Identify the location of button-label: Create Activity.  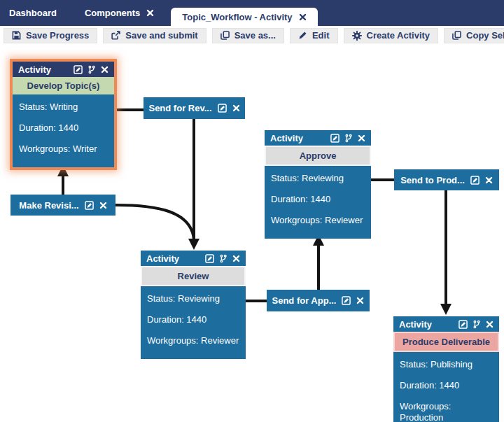
(399, 35).